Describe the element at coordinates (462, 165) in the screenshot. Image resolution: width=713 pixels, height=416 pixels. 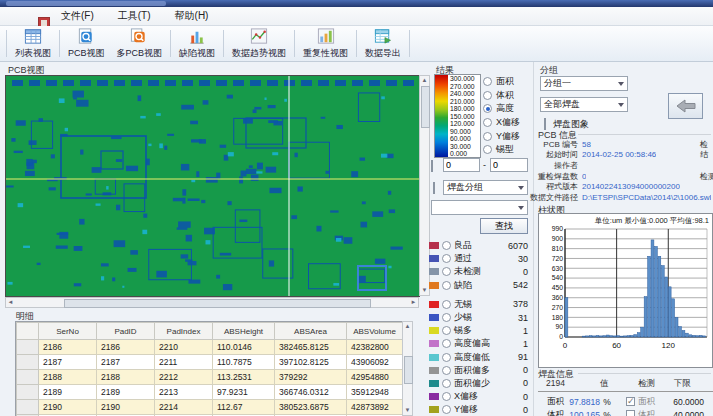
I see `range-min-input` at that location.